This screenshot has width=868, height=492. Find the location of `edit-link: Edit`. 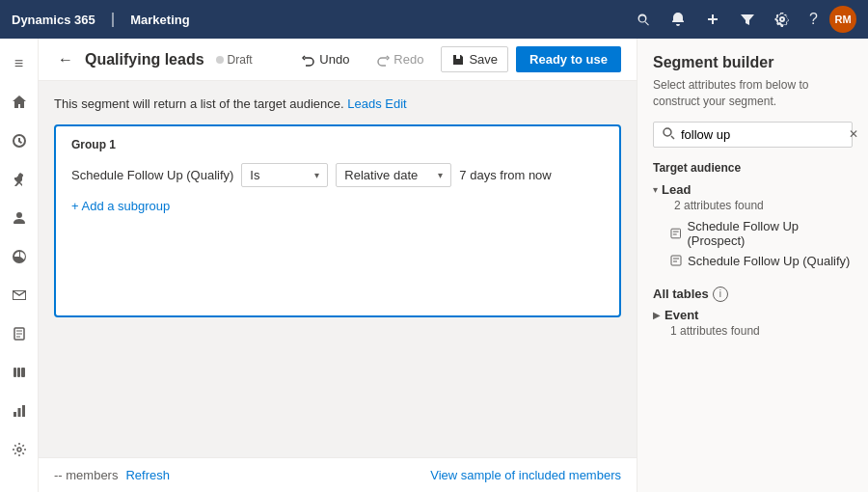

edit-link: Edit is located at coordinates (395, 104).